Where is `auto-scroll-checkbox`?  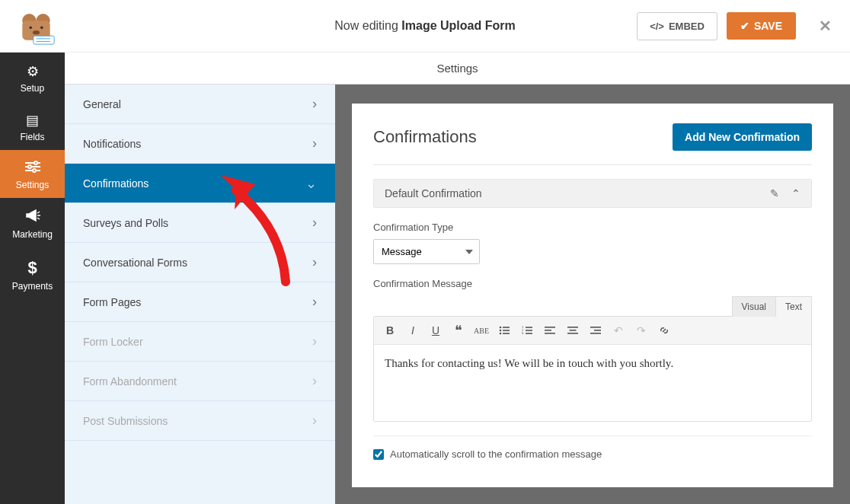 auto-scroll-checkbox is located at coordinates (379, 455).